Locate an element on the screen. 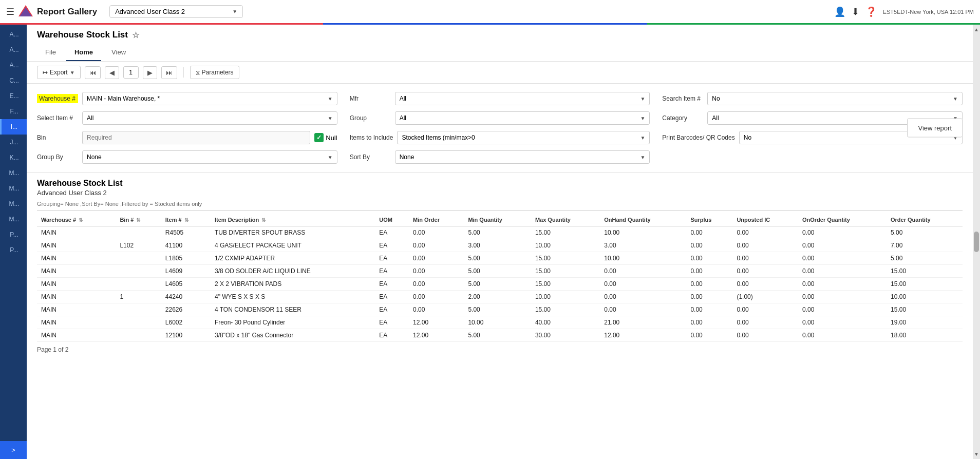 The width and height of the screenshot is (980, 459). sidebar-item-m1: M... is located at coordinates (13, 173).